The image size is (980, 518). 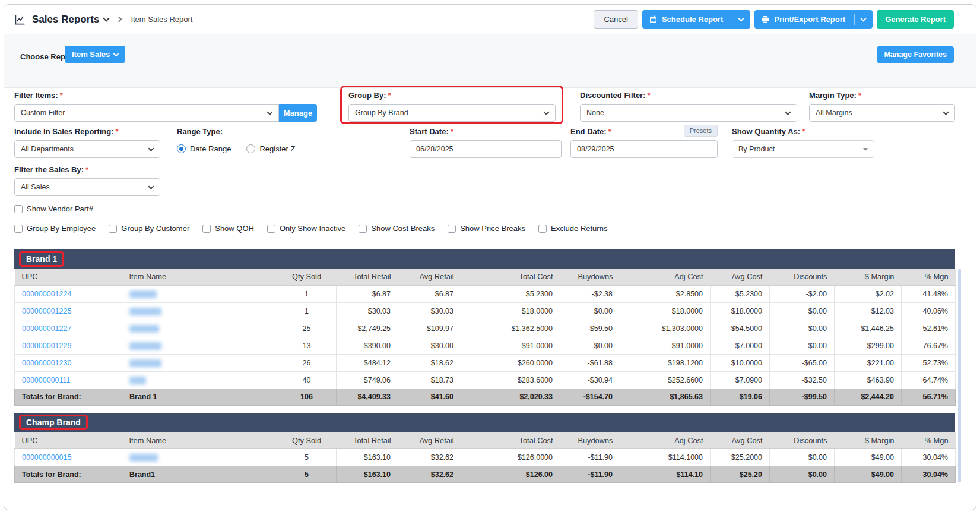 I want to click on value-cell: $49.00, so click(x=868, y=457).